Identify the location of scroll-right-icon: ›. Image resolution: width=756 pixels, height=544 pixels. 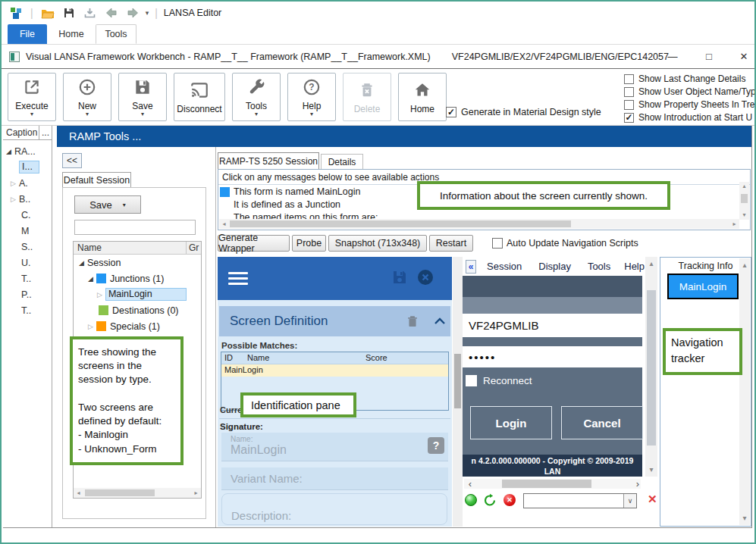
(638, 483).